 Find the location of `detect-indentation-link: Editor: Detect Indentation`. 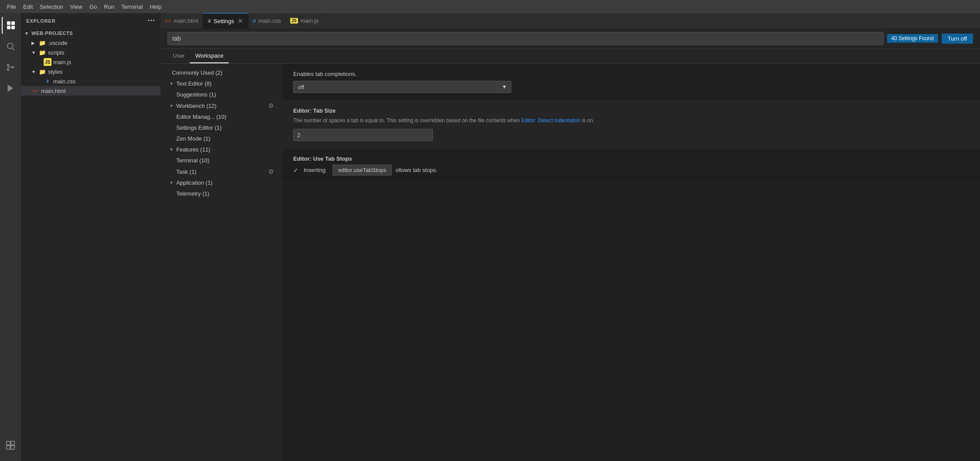

detect-indentation-link: Editor: Detect Indentation is located at coordinates (551, 120).